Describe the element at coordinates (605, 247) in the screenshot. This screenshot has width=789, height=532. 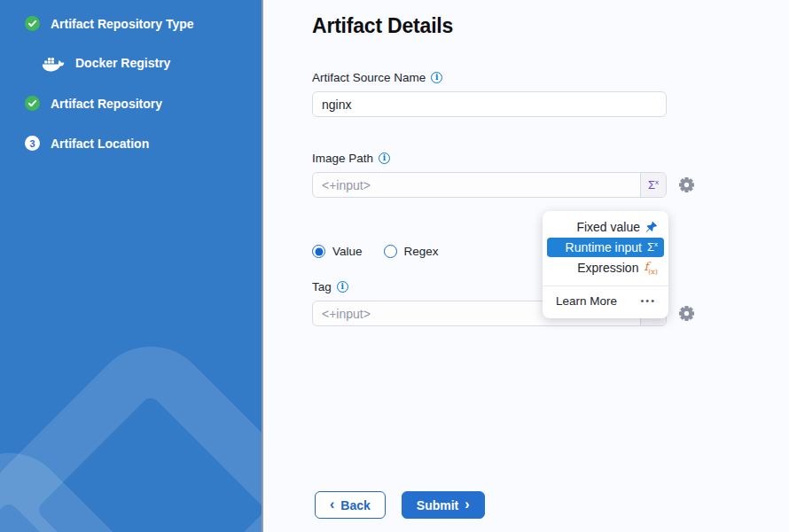
I see `menu-item-runtime-input: Runtime input Σx` at that location.